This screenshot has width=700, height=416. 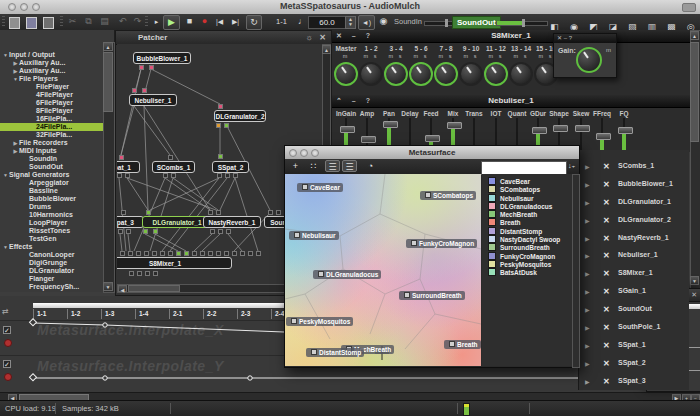 What do you see at coordinates (220, 22) in the screenshot?
I see `rewind-button: |◀` at bounding box center [220, 22].